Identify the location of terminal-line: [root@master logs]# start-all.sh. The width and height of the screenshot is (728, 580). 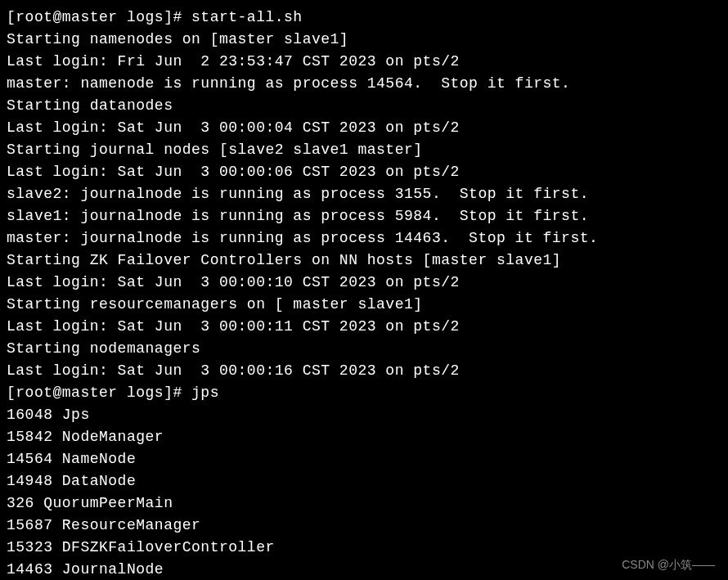
(364, 18).